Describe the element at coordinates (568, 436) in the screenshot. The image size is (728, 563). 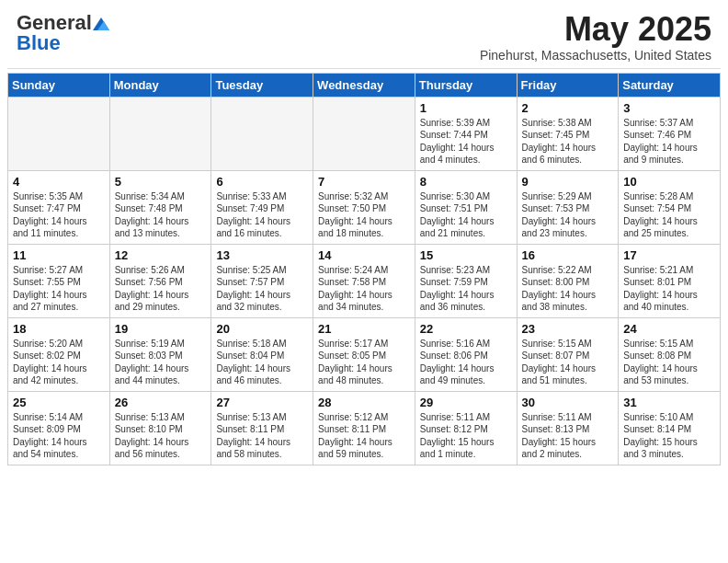
I see `day-info: Sunrise: 5:11 AM Sunset: 8:13 PM Dayligh…` at that location.